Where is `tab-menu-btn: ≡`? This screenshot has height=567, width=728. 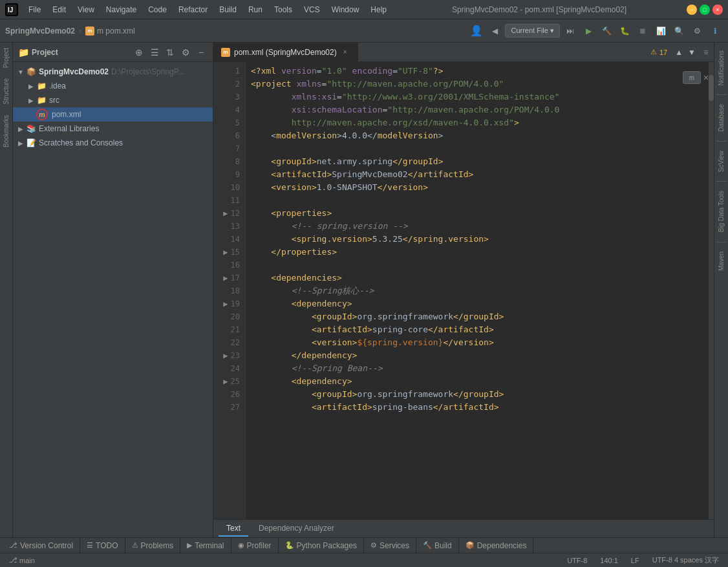 tab-menu-btn: ≡ is located at coordinates (706, 52).